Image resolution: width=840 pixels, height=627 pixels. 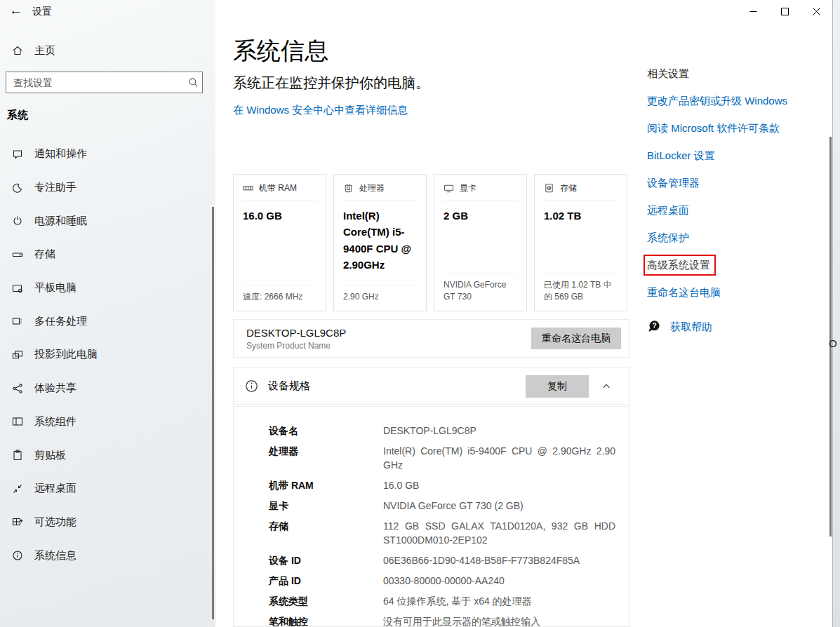 I want to click on sidebar-item-label: 多任务处理, so click(x=60, y=321).